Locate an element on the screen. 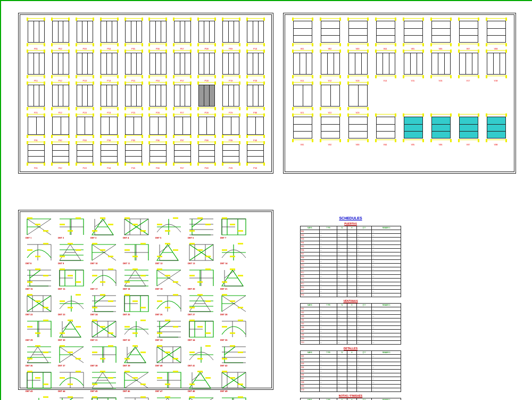  table-cell: V09 is located at coordinates (310, 339).